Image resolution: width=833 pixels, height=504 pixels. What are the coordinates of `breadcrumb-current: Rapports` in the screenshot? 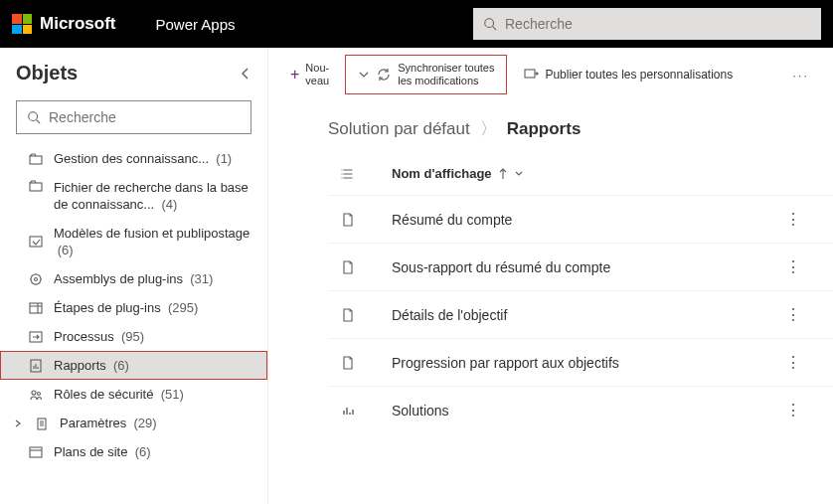 It's located at (545, 129).